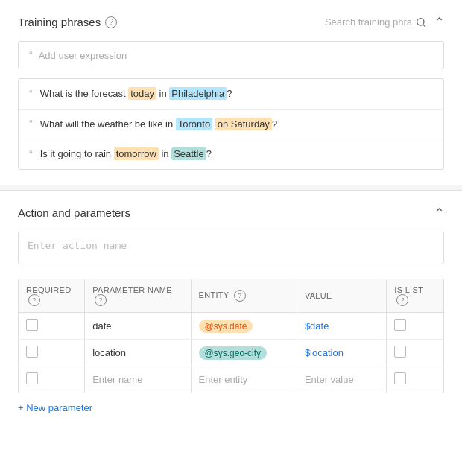 This screenshot has width=462, height=476. What do you see at coordinates (231, 22) in the screenshot?
I see `training-phrases-header: Training phrases ? Search training phra …` at bounding box center [231, 22].